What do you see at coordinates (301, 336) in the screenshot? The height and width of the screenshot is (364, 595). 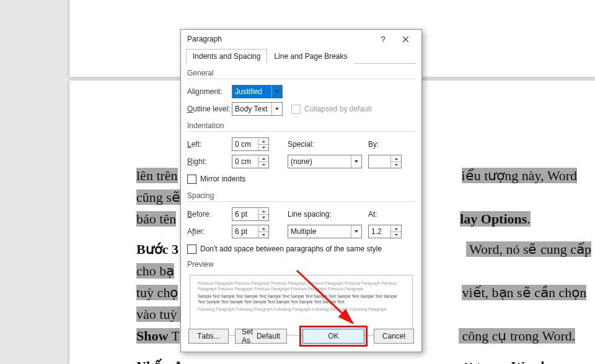 I see `dialog-button-row: Tabs... Set As Default OK Cancel` at bounding box center [301, 336].